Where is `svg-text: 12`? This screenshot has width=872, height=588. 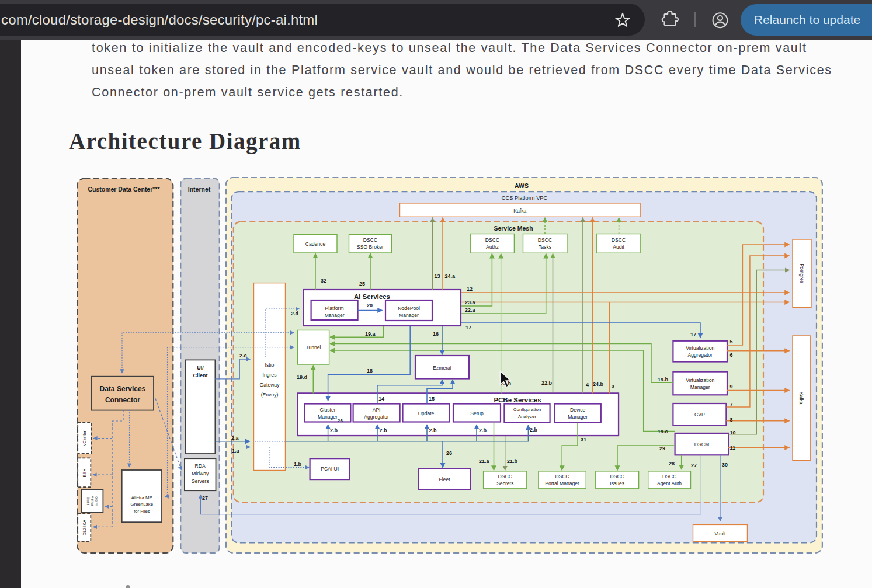 svg-text: 12 is located at coordinates (470, 289).